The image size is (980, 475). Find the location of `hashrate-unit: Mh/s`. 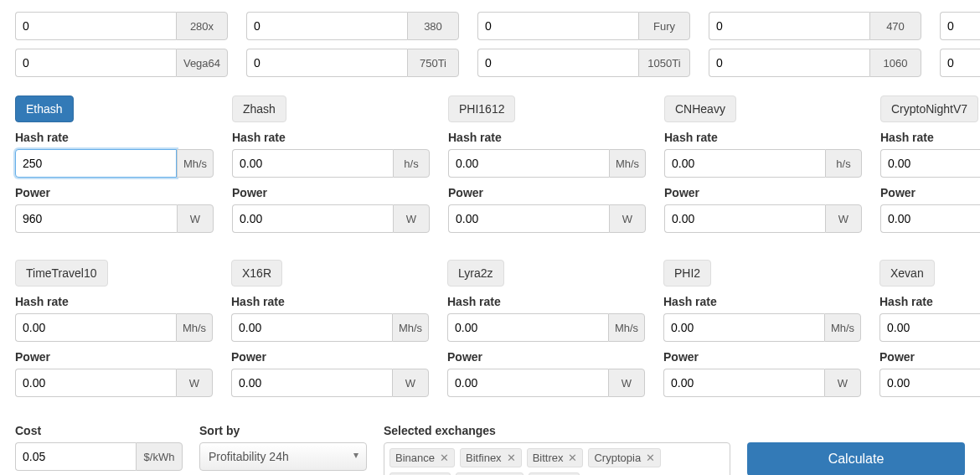

hashrate-unit: Mh/s is located at coordinates (627, 328).